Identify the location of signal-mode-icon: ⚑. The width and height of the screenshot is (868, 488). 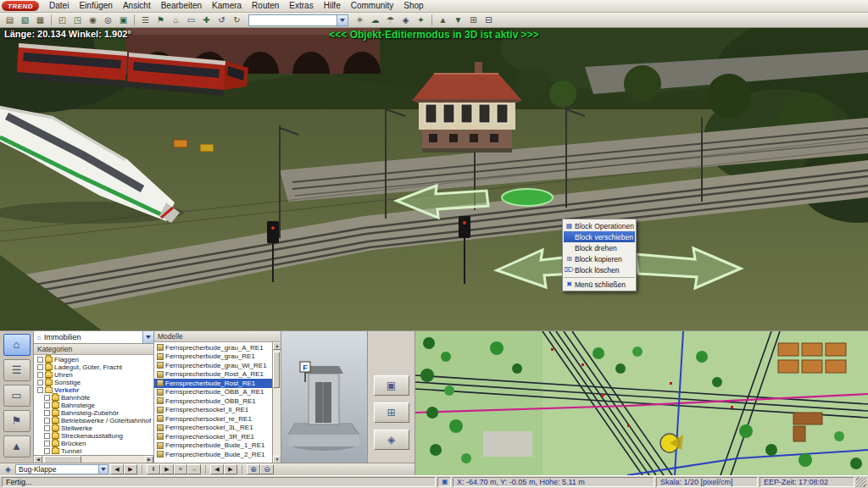
(161, 20).